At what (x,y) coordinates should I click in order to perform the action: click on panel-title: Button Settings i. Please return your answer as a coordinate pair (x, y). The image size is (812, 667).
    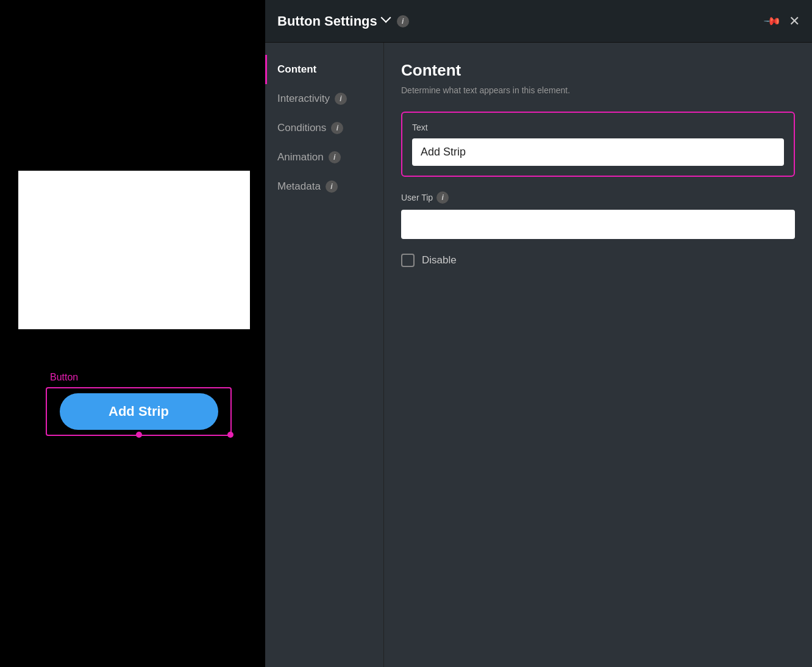
    Looking at the image, I should click on (343, 21).